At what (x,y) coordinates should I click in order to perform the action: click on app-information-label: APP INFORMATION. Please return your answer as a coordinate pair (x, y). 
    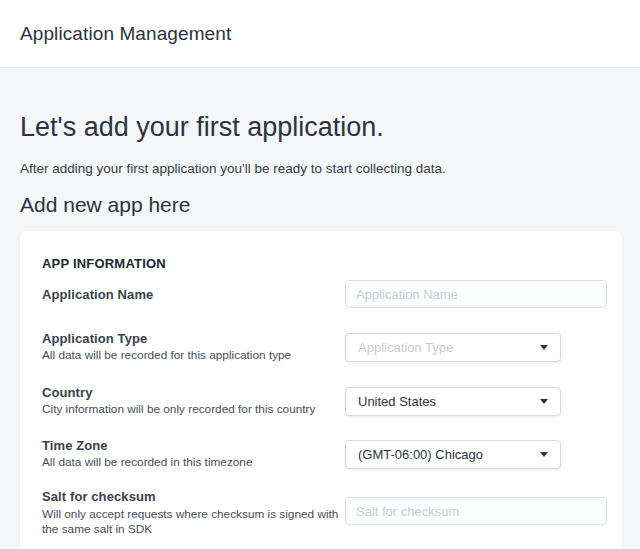
    Looking at the image, I should click on (104, 264).